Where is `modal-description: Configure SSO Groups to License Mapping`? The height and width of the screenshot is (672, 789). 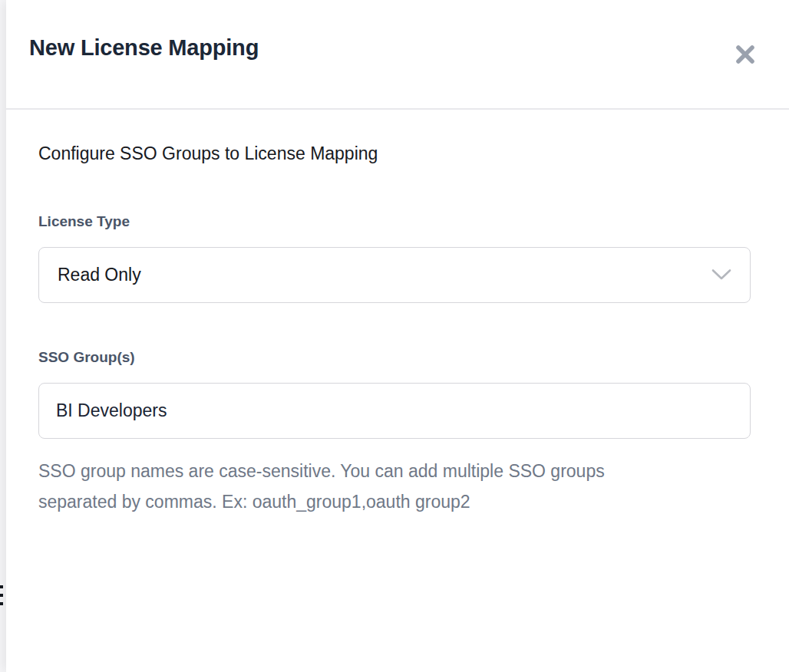 modal-description: Configure SSO Groups to License Mapping is located at coordinates (394, 153).